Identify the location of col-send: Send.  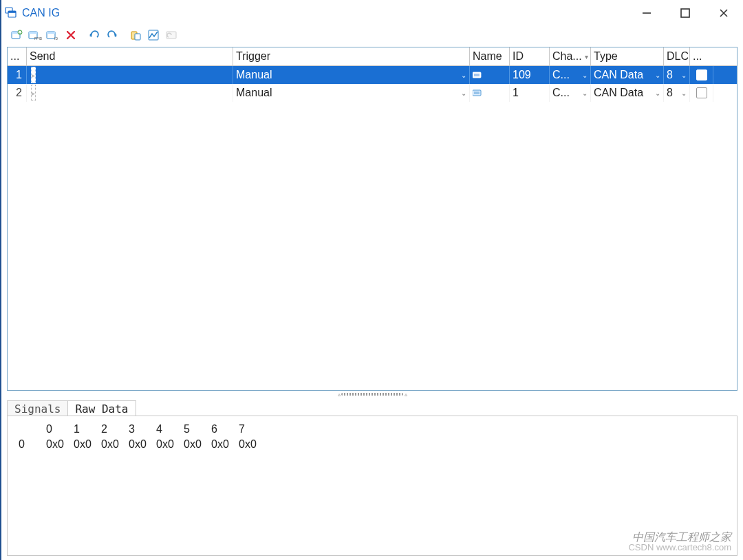
(130, 56).